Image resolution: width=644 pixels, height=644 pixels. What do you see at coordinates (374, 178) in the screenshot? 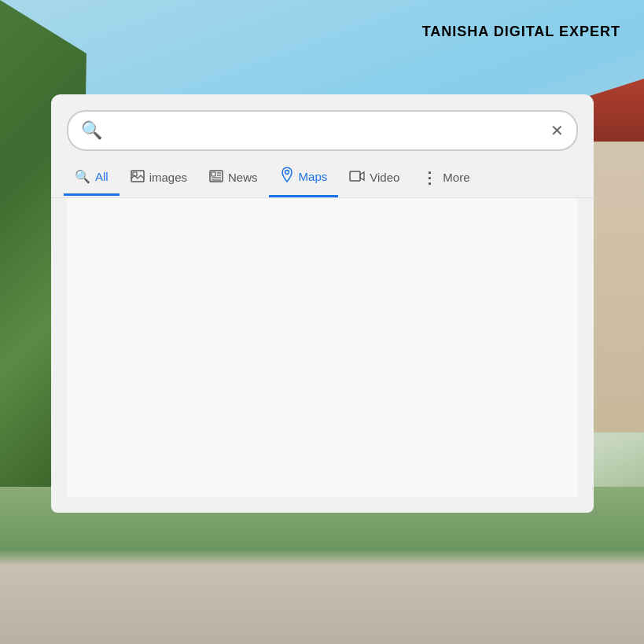
I see `tab-video: Video` at bounding box center [374, 178].